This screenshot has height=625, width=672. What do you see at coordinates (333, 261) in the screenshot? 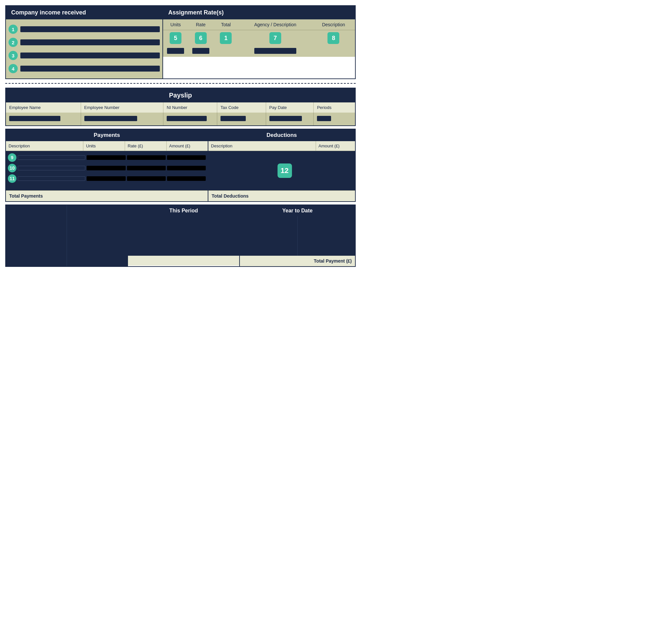
I see `total-payment-label: Total Payment (£)` at bounding box center [333, 261].